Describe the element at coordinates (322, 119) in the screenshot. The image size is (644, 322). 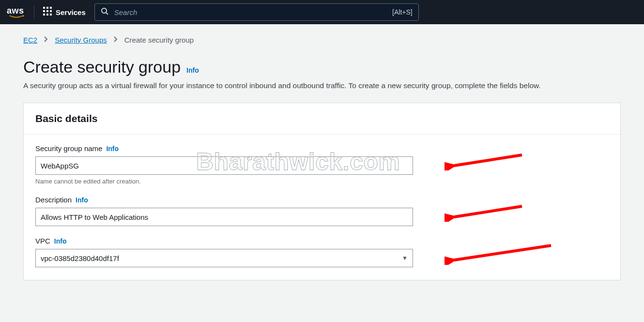
I see `card-header: Basic details` at that location.